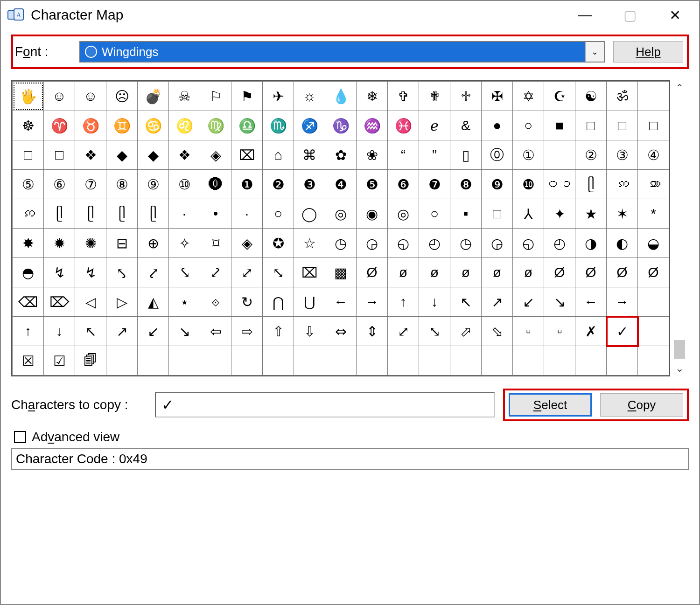  Describe the element at coordinates (466, 126) in the screenshot. I see `char-cell: &` at that location.